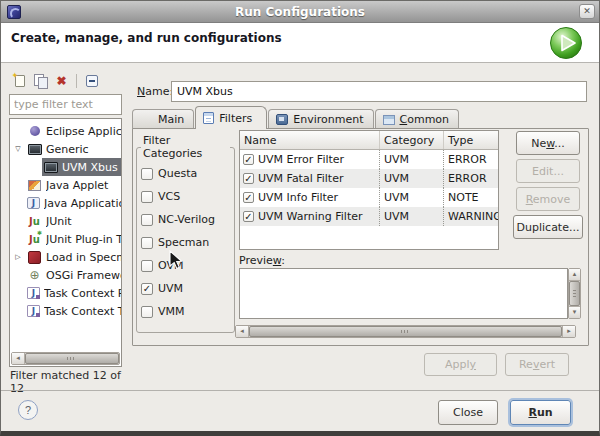 This screenshot has width=600, height=436. I want to click on preview-vertical-scrollbar: ▴ ▾, so click(574, 294).